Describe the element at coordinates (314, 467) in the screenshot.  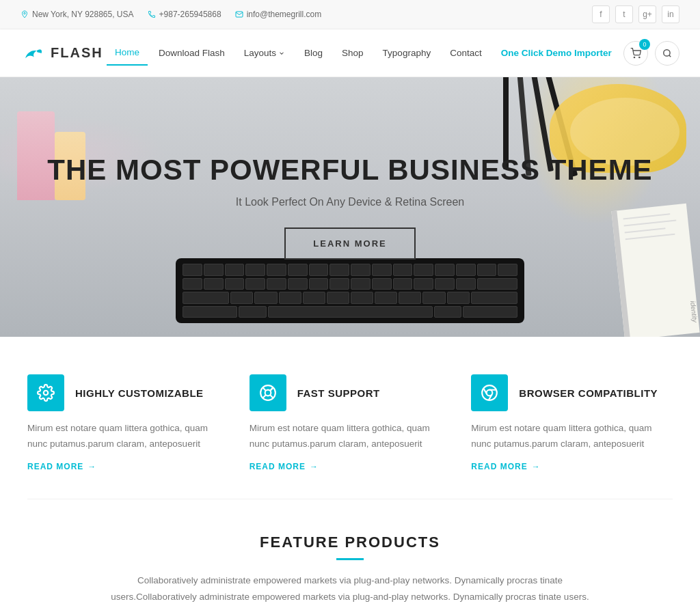
I see `arrow-right-icon-2: →` at that location.